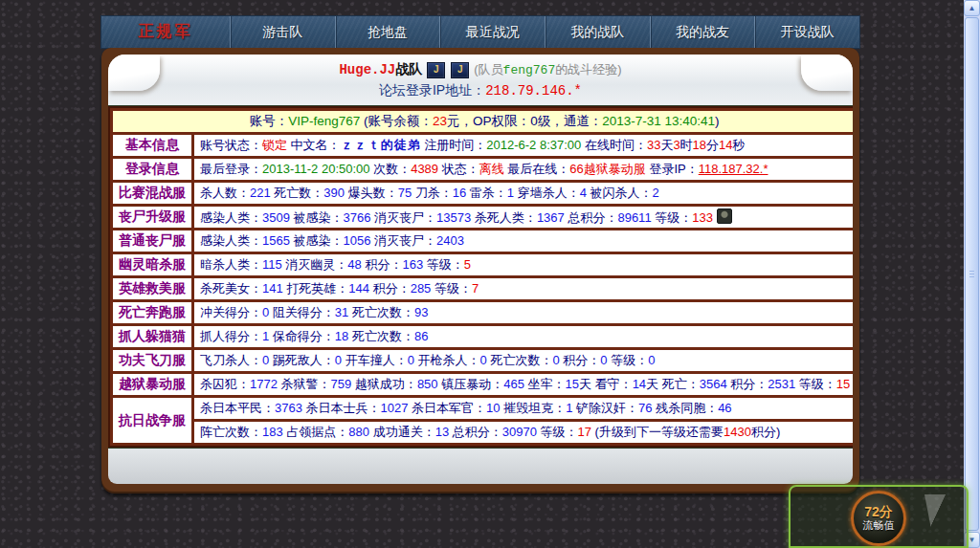  What do you see at coordinates (232, 168) in the screenshot?
I see `text-segment: 最后登录：` at bounding box center [232, 168].